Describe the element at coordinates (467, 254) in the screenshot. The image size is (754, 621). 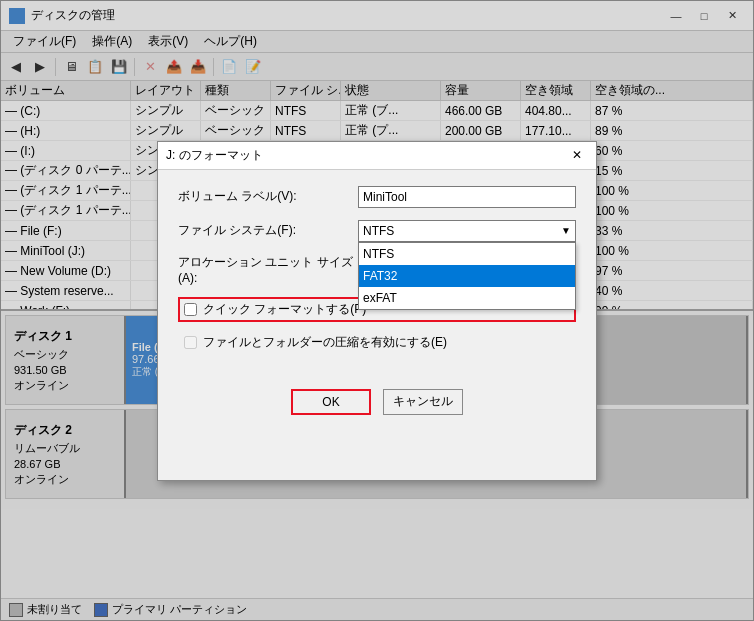
I see `fs-option-ntfs: NTFS` at that location.